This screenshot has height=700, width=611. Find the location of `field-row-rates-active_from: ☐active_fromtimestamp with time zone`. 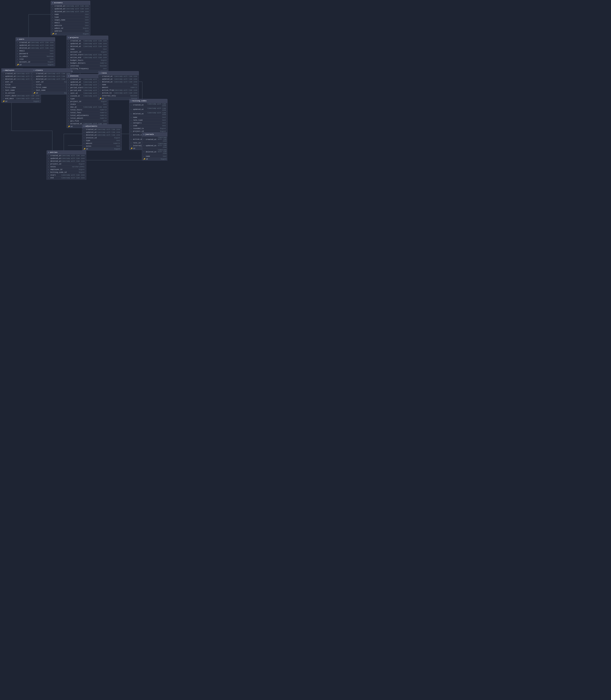

field-row-rates-active_from: ☐active_fromtimestamp with time zone is located at coordinates (119, 90).